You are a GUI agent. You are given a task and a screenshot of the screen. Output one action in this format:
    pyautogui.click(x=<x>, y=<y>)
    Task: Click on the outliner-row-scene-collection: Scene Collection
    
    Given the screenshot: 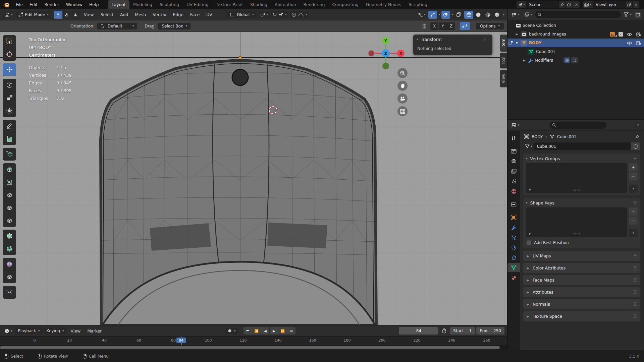 What is the action you would take?
    pyautogui.click(x=576, y=25)
    